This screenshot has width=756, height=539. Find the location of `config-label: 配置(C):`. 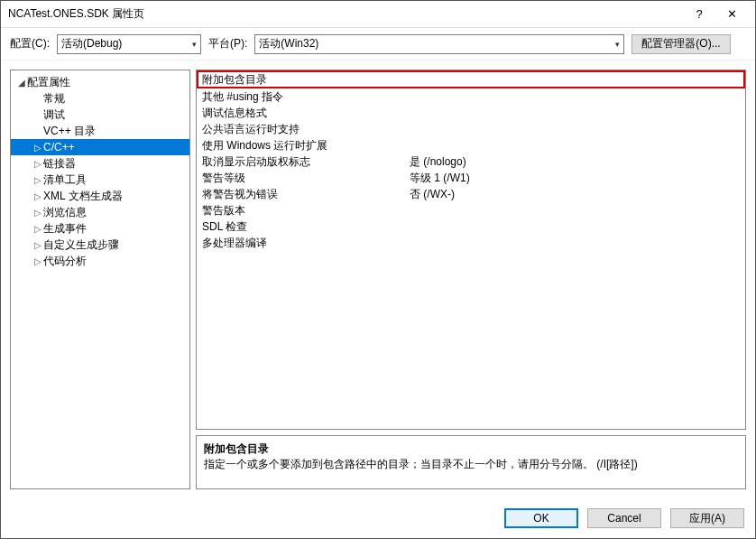

config-label: 配置(C): is located at coordinates (30, 43).